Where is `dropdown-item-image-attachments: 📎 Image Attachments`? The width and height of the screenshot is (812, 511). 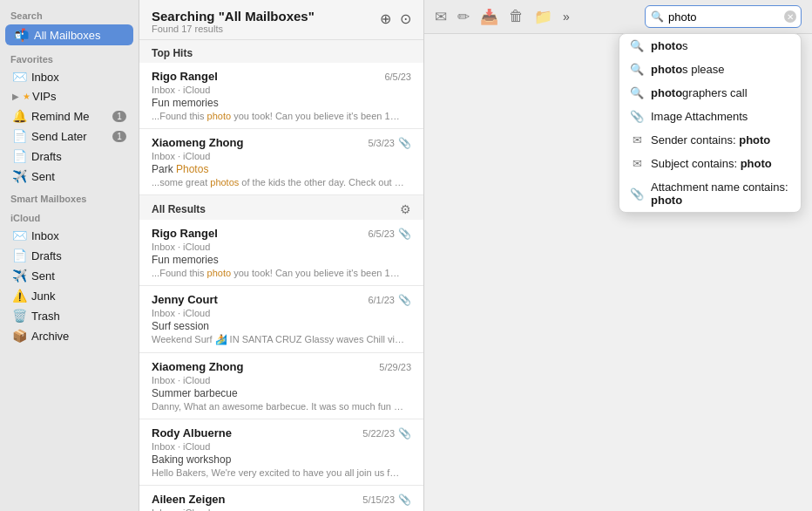
dropdown-item-image-attachments: 📎 Image Attachments is located at coordinates (710, 117).